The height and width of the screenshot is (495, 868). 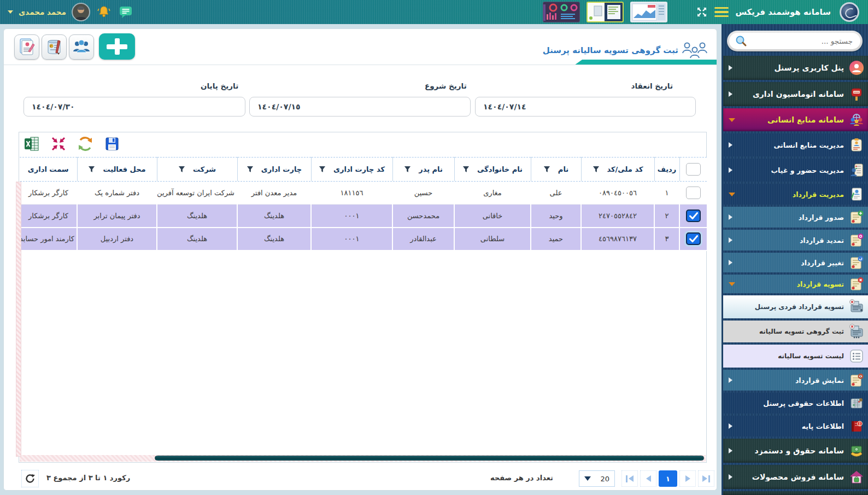 What do you see at coordinates (279, 107) in the screenshot?
I see `start-date-value: ١٤٠٤/٠٧/١٥` at bounding box center [279, 107].